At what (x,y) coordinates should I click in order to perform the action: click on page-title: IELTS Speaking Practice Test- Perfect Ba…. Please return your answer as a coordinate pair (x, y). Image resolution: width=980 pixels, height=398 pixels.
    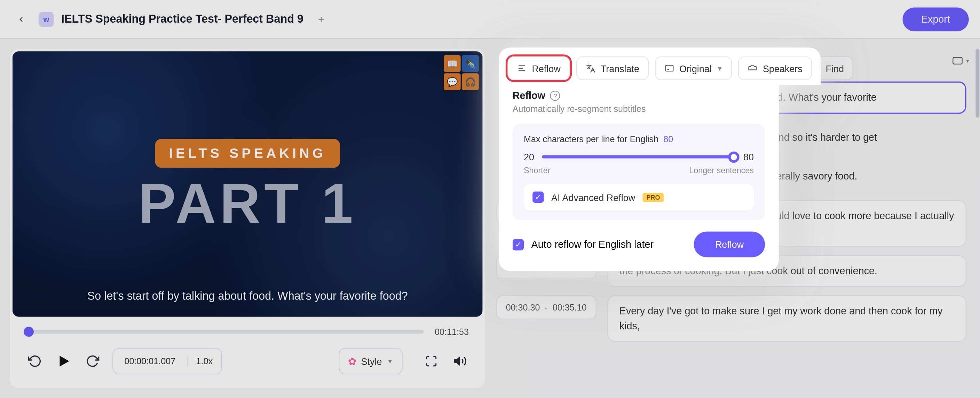
    Looking at the image, I should click on (183, 19).